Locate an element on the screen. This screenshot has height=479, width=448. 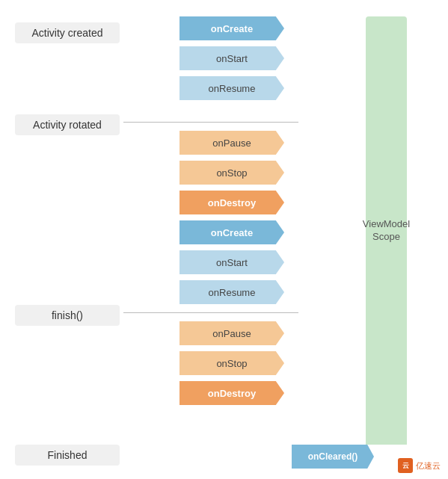
arrow-oncreate-1: onCreate is located at coordinates (232, 28).